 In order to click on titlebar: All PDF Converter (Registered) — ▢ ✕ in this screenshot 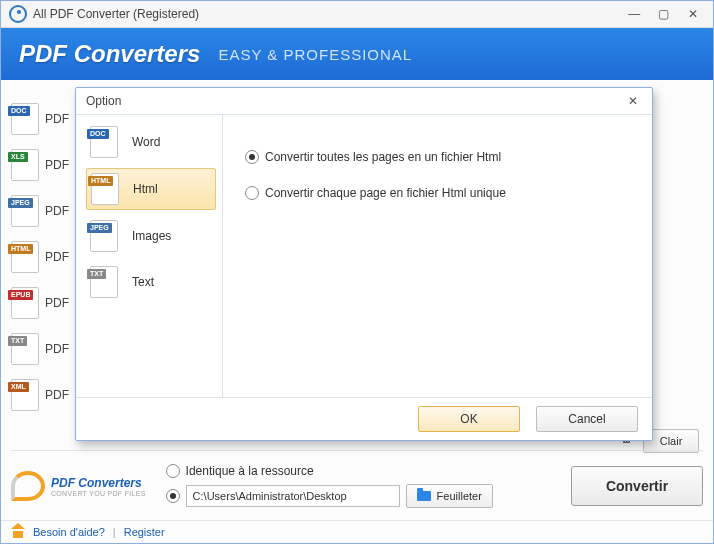, I will do `click(357, 14)`.